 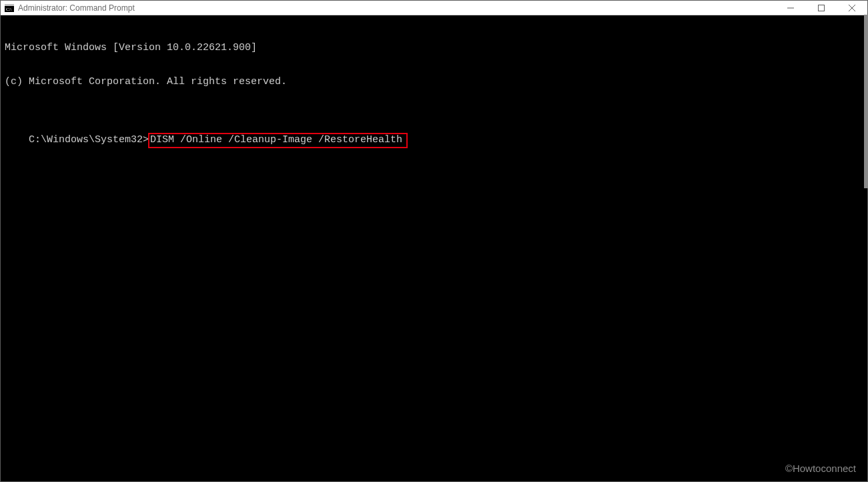 What do you see at coordinates (821, 8) in the screenshot?
I see `window-controls` at bounding box center [821, 8].